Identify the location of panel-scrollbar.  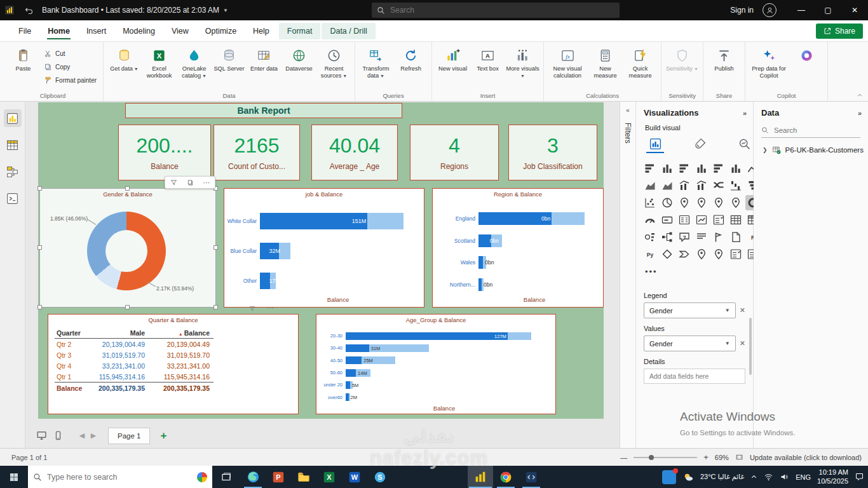
(750, 346).